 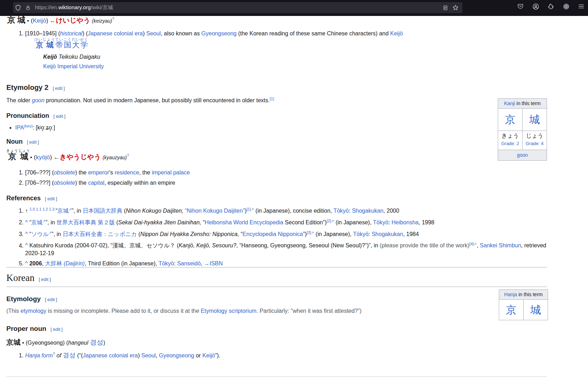 I want to click on reader-view-icon, so click(x=445, y=8).